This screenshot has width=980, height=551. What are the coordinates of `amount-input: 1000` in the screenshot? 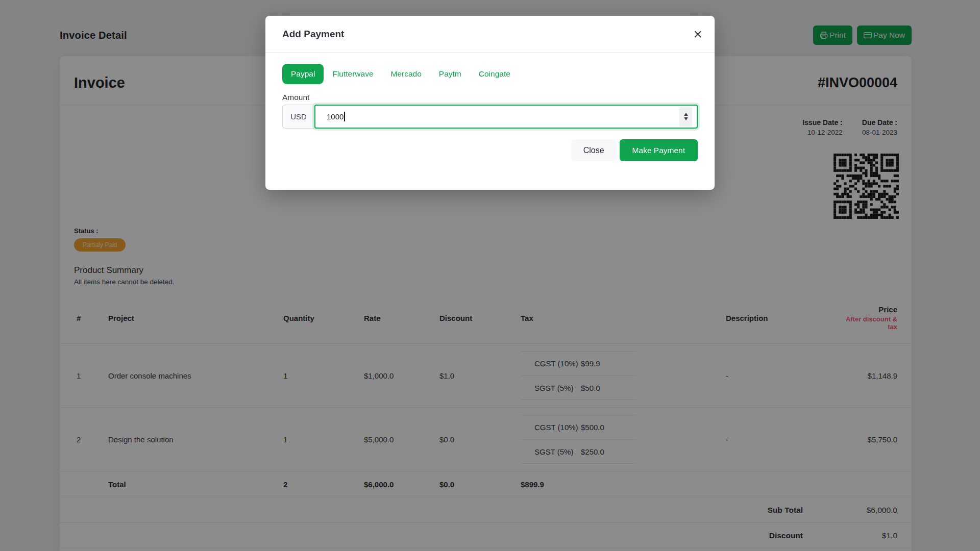 It's located at (506, 116).